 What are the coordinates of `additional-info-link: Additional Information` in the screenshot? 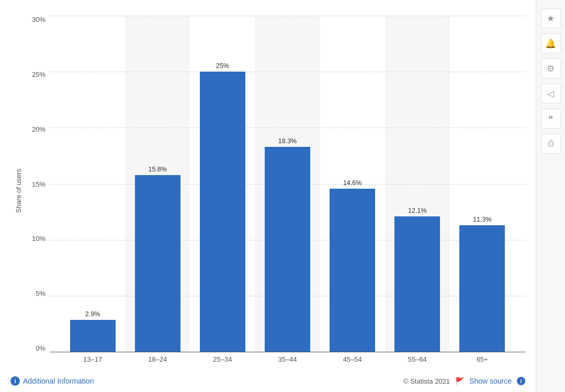 It's located at (59, 381).